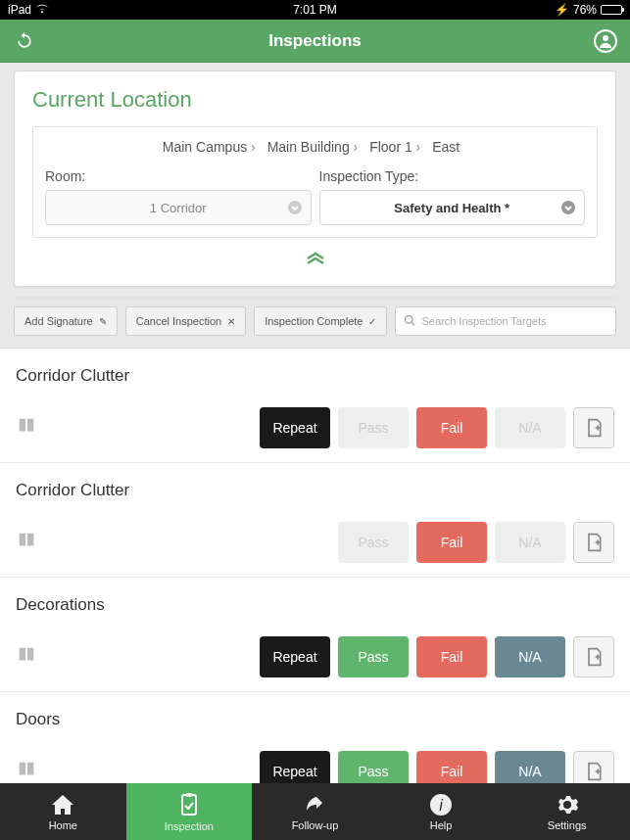  I want to click on add-signature-button: Add Signature ✎, so click(66, 321).